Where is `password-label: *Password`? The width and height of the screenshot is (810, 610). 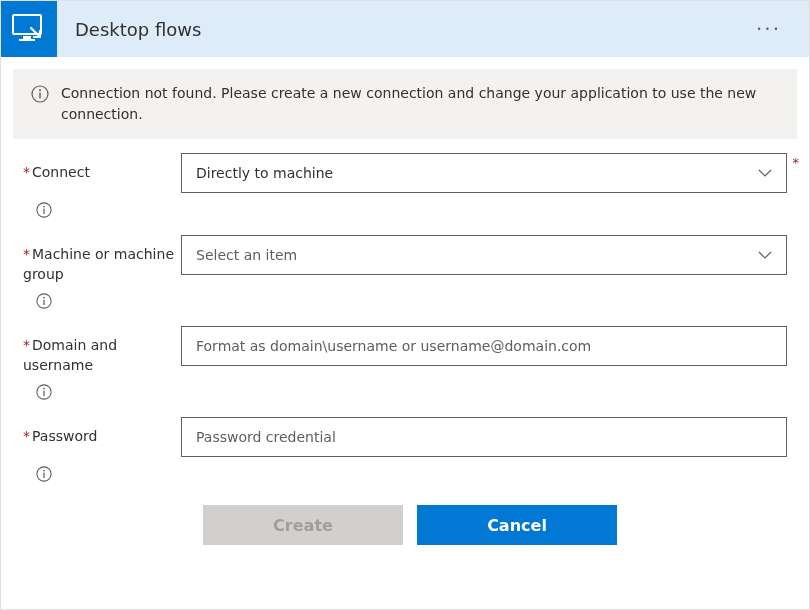
password-label: *Password is located at coordinates (102, 432).